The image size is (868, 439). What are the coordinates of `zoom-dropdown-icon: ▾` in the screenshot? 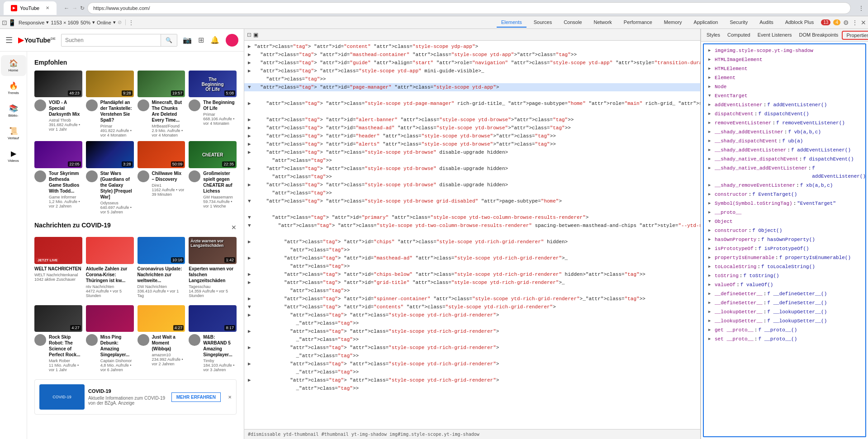 It's located at (94, 23).